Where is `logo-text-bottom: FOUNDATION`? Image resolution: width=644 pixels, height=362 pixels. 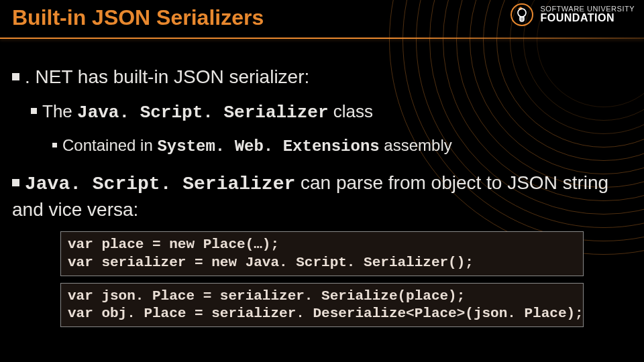 logo-text-bottom: FOUNDATION is located at coordinates (588, 19).